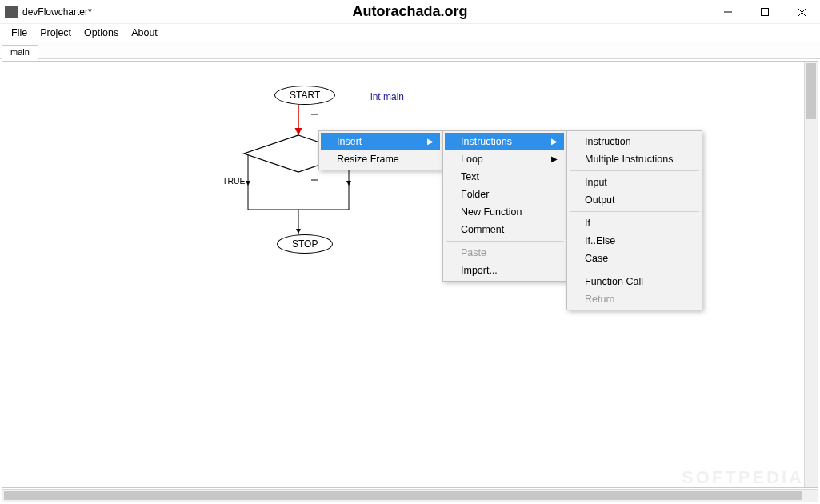 The width and height of the screenshot is (820, 504). What do you see at coordinates (381, 142) in the screenshot?
I see `ctx-insert: Insert ▶` at bounding box center [381, 142].